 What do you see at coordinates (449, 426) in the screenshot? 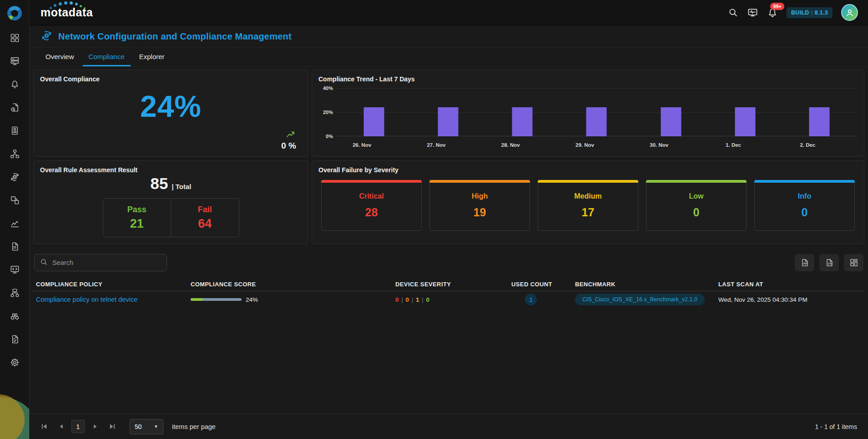
I see `pagination-bar: 1 50 ▼ items per page 1 - 1 of 1 items` at bounding box center [449, 426].